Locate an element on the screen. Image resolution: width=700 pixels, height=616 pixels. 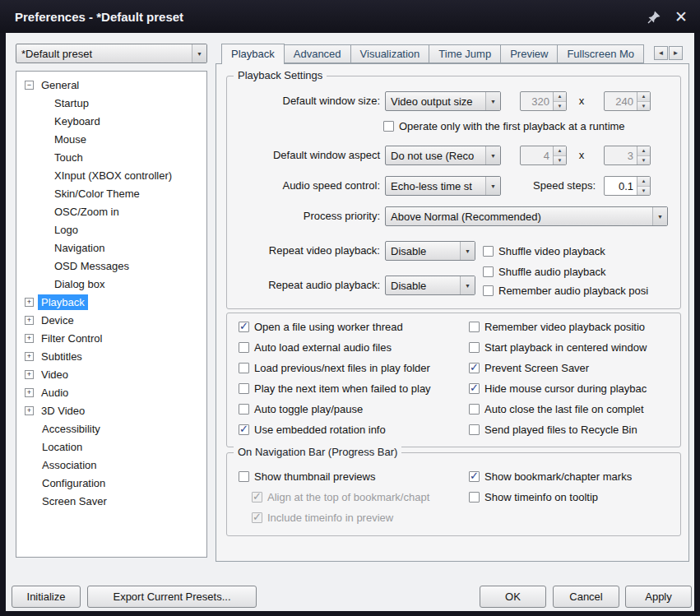
tree-item-filter-control: +Filter Control is located at coordinates (112, 338).